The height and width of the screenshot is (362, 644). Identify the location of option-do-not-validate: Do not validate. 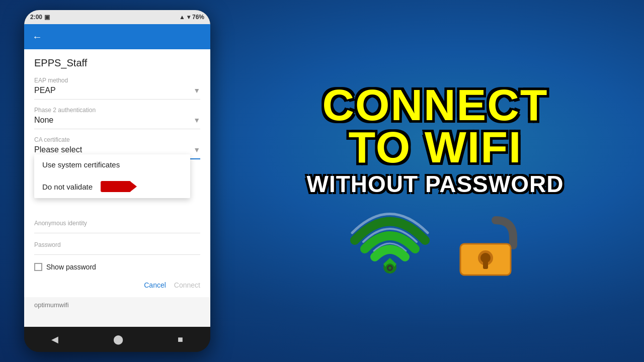
(112, 187).